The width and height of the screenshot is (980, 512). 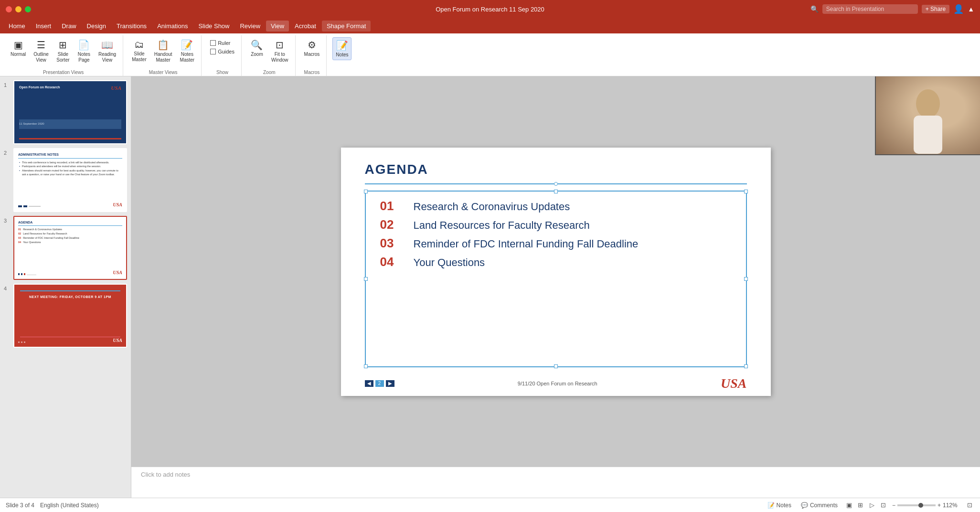 What do you see at coordinates (280, 51) in the screenshot?
I see `ribbon-btn-fit-window: ⊡ Fit toWindow` at bounding box center [280, 51].